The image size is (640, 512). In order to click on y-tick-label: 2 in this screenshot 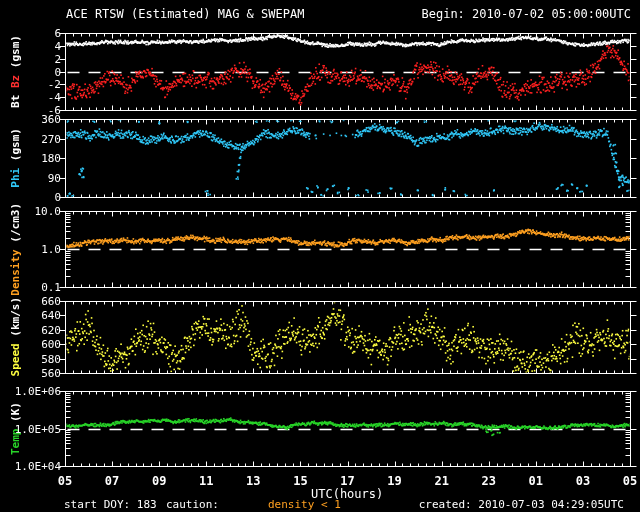, I will do `click(30, 60)`.